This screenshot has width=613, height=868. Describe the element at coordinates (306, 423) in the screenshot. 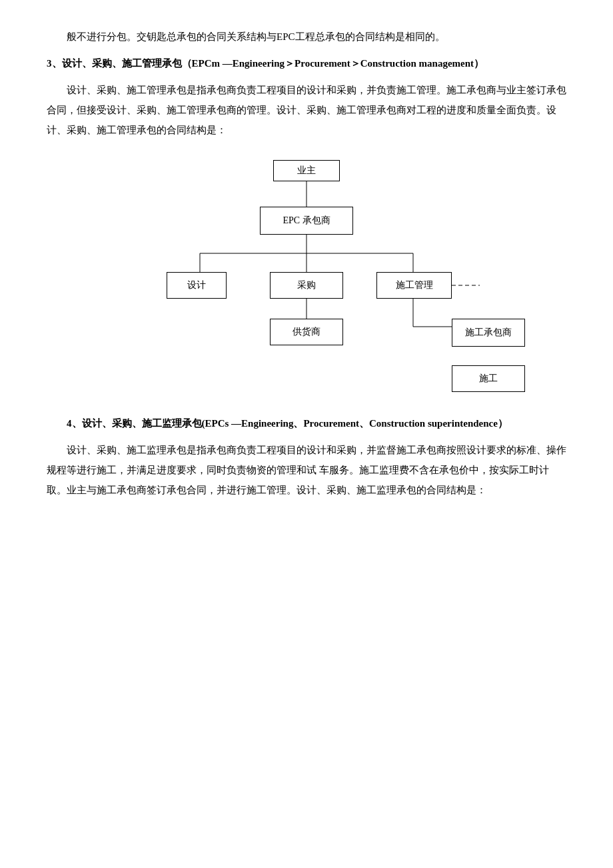

I see `section4-heading: 4、设计、采购、施工监理承包(EPCs —Engineering、Procure…` at that location.